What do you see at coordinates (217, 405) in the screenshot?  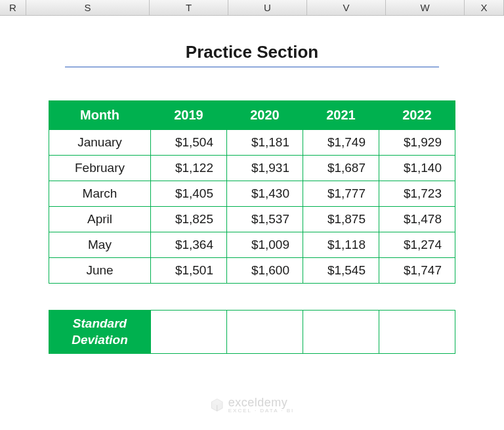 I see `cube-icon` at bounding box center [217, 405].